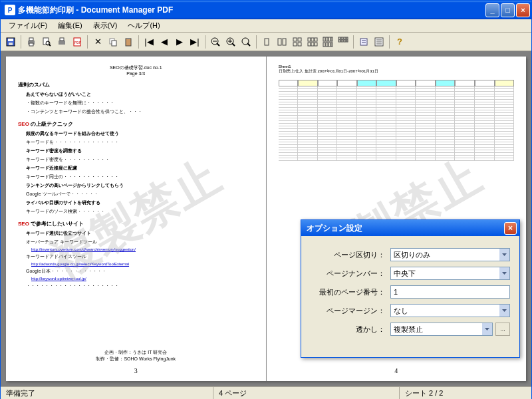 This screenshot has width=532, height=399. I want to click on options-dialog: オプション設定 × ページ区切り： 区切りのみ ページナンバー： 中央下 最初の…, so click(410, 289).